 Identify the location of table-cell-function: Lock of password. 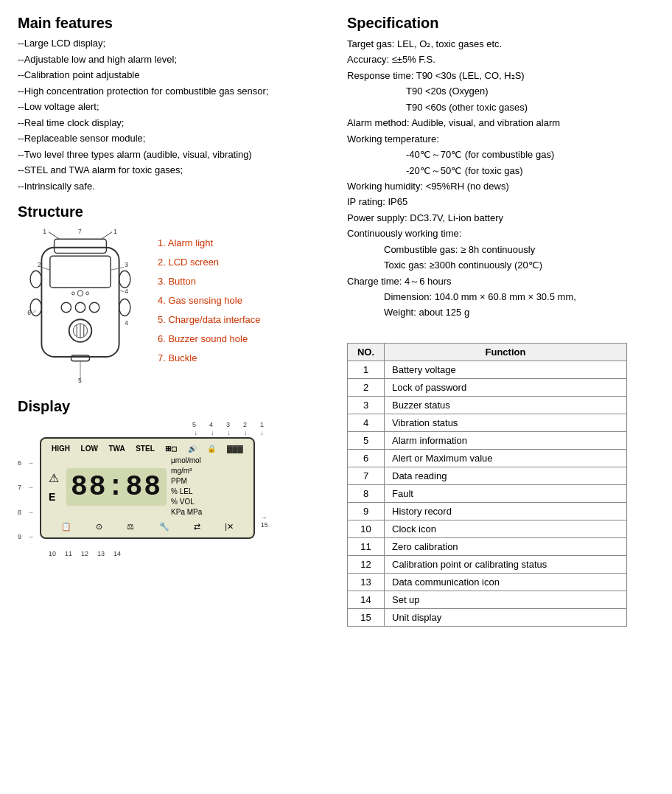
(505, 387).